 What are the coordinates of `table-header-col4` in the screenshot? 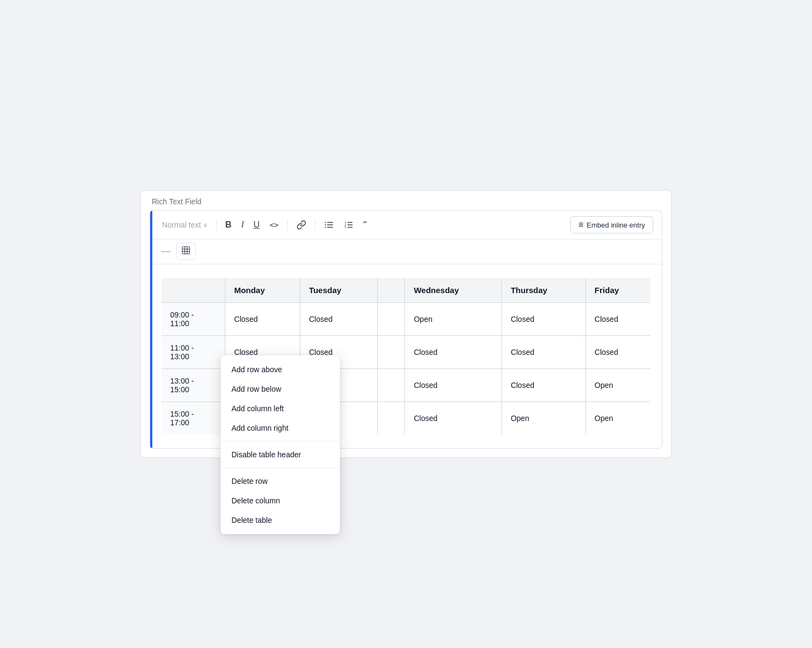 It's located at (391, 290).